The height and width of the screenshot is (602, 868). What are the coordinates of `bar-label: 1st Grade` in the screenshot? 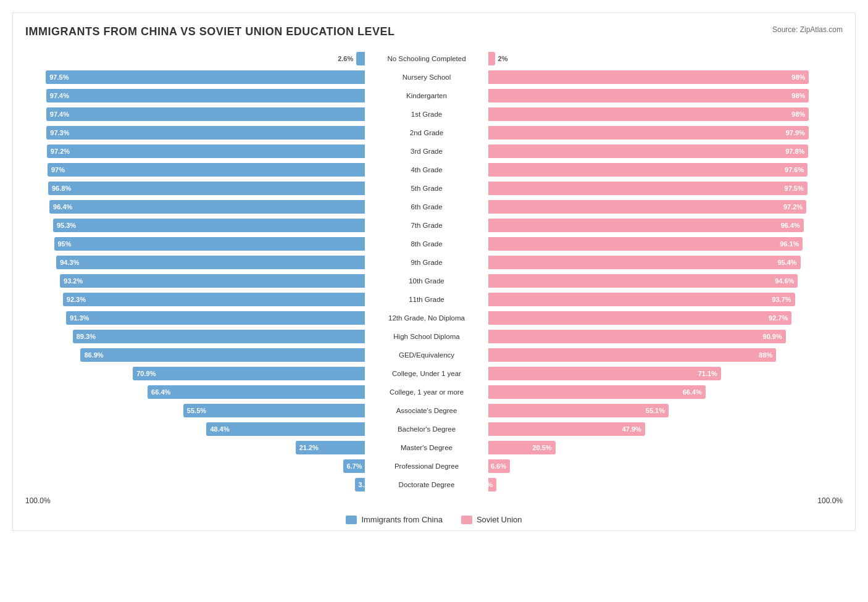 It's located at (427, 114).